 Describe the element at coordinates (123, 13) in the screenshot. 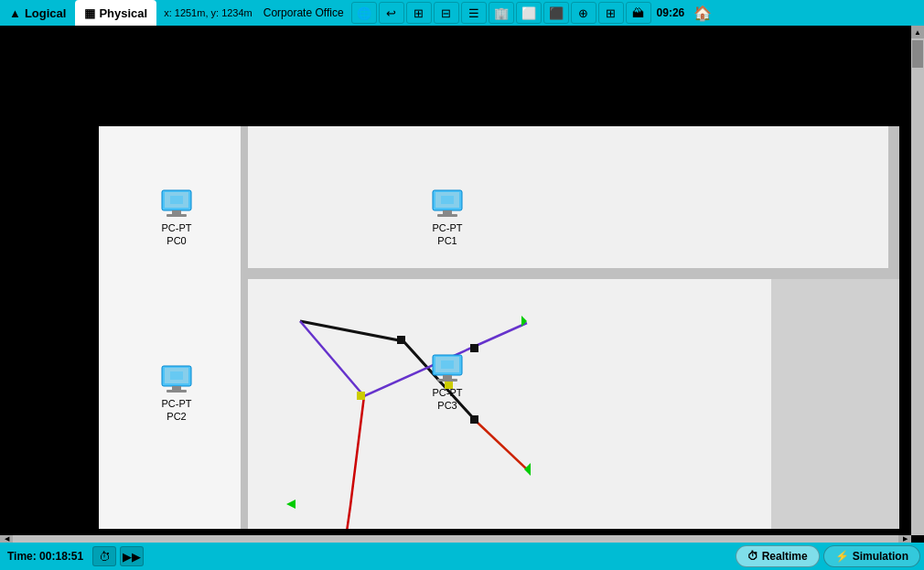

I see `physical-tab-label: Physical` at that location.